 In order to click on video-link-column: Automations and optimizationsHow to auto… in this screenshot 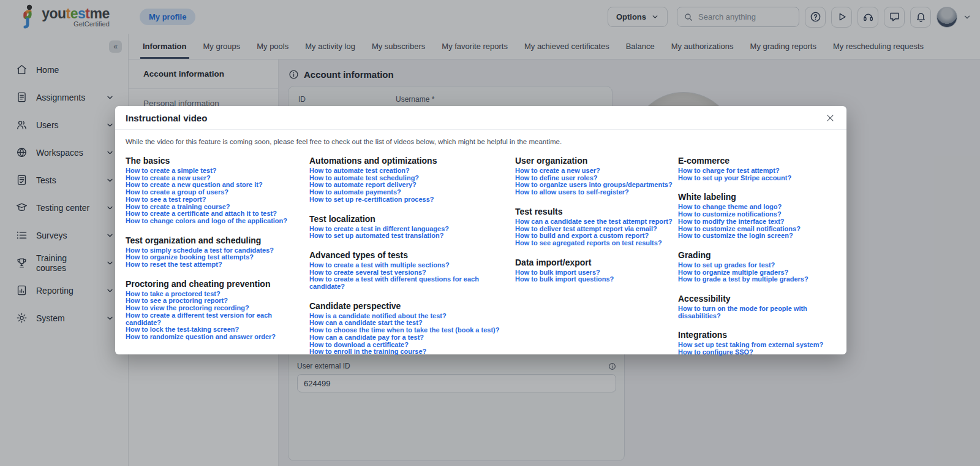, I will do `click(412, 251)`.